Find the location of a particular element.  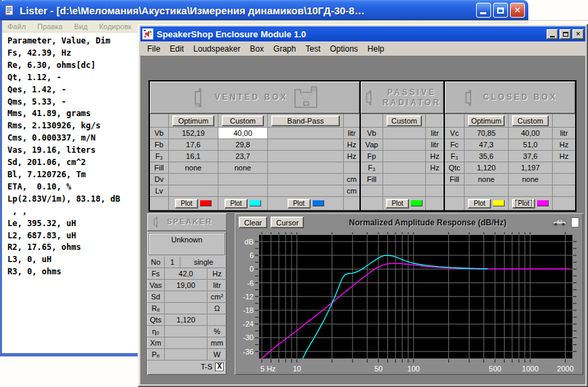

row-value: 42,0 is located at coordinates (186, 274).